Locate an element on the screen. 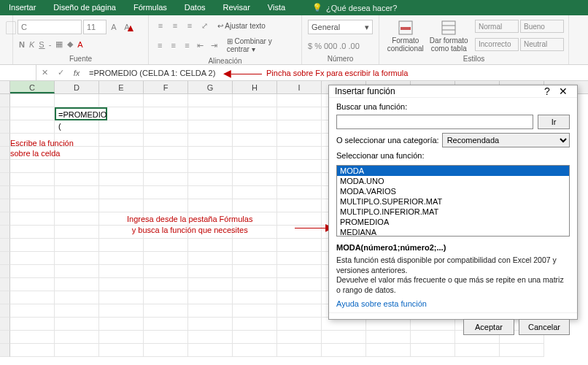 This screenshot has height=365, width=588. col-header: F is located at coordinates (166, 88).